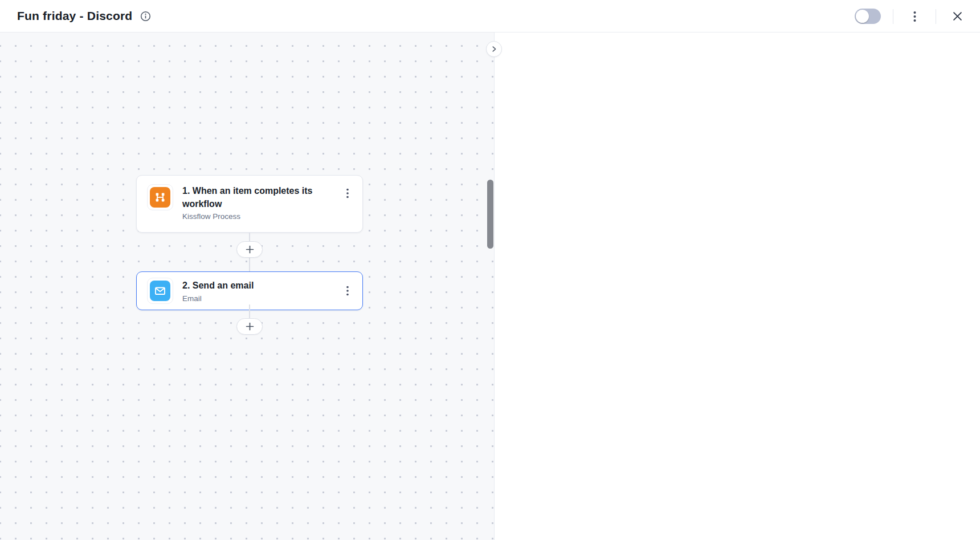  I want to click on step-text: 2. Send an email Email, so click(262, 291).